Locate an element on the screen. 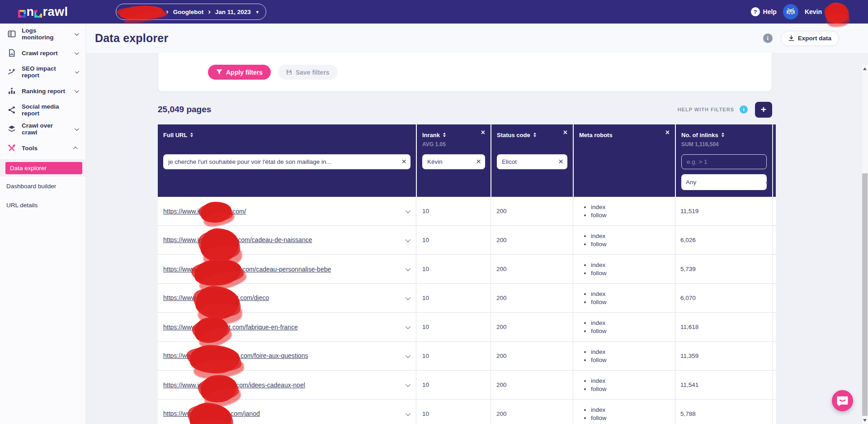 Image resolution: width=868 pixels, height=424 pixels. chat-bubble-icon is located at coordinates (843, 401).